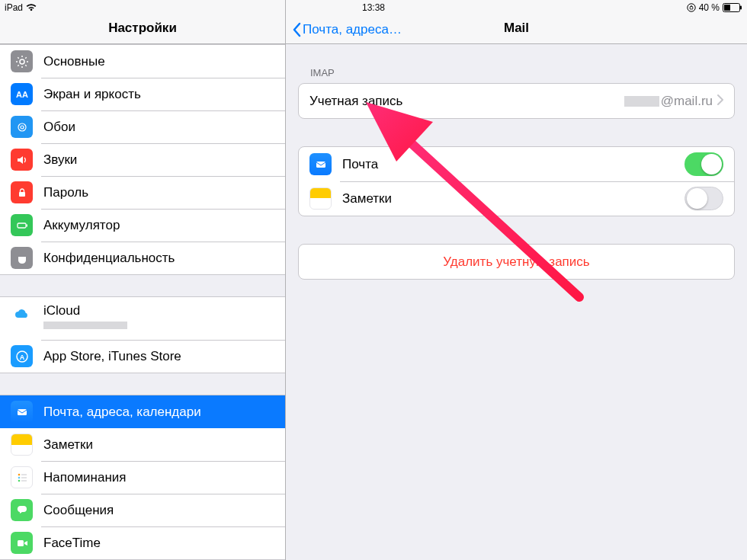  What do you see at coordinates (22, 94) in the screenshot?
I see `svg-text: AA` at bounding box center [22, 94].